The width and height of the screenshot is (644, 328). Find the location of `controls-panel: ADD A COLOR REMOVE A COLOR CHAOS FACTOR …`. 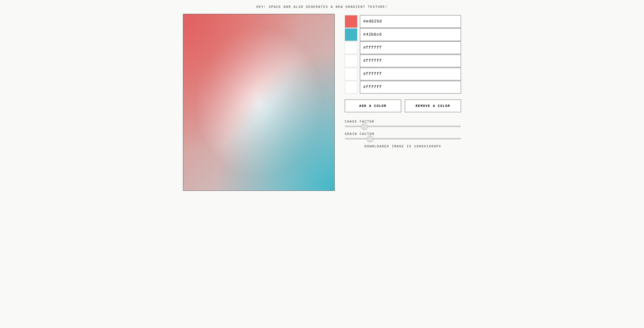

controls-panel: ADD A COLOR REMOVE A COLOR CHAOS FACTOR … is located at coordinates (403, 81).